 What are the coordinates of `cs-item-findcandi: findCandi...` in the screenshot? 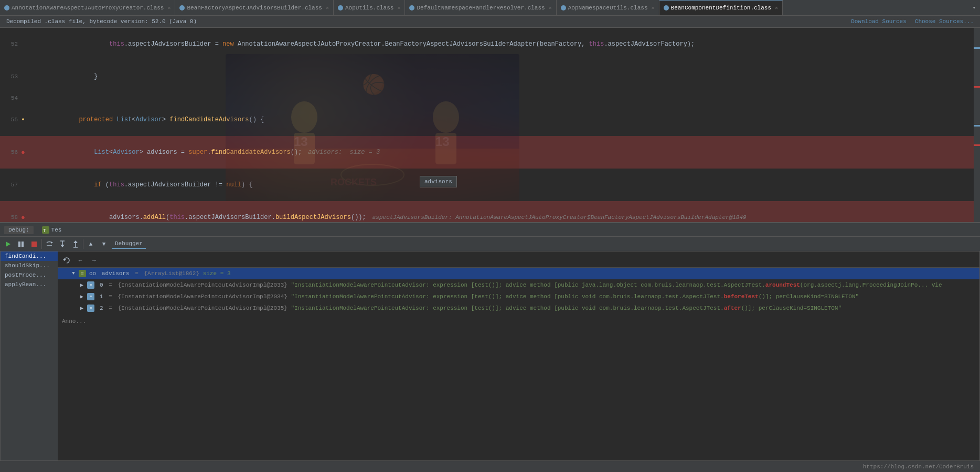 It's located at (29, 256).